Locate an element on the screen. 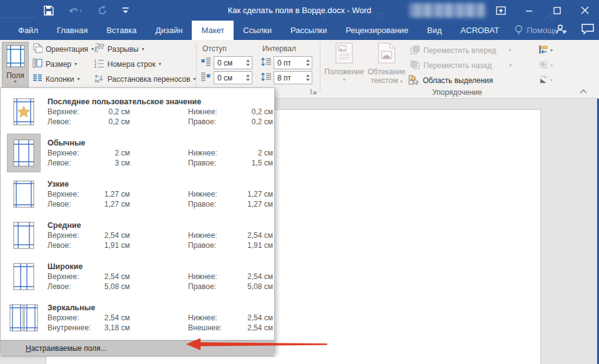 This screenshot has height=364, width=599. close-icon is located at coordinates (585, 10).